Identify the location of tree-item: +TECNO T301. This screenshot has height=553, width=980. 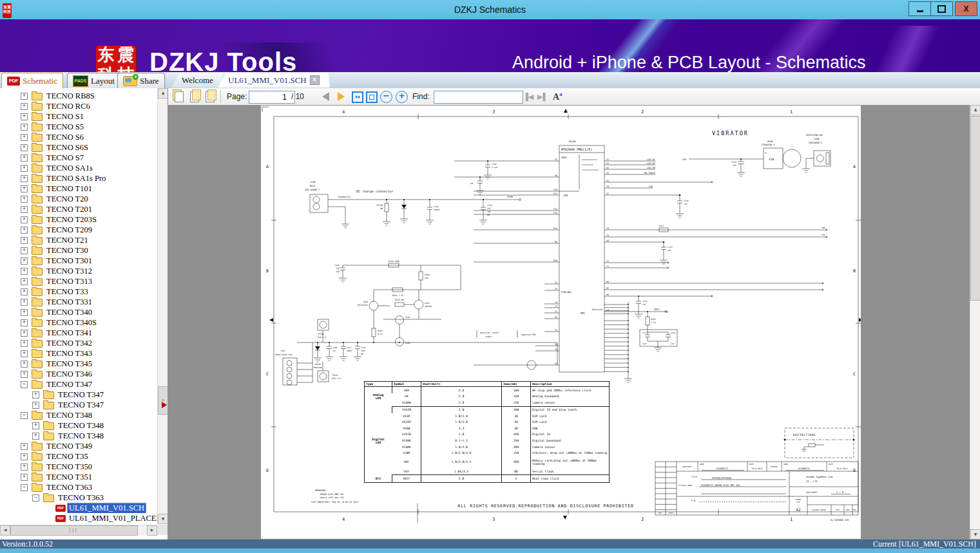
(79, 261).